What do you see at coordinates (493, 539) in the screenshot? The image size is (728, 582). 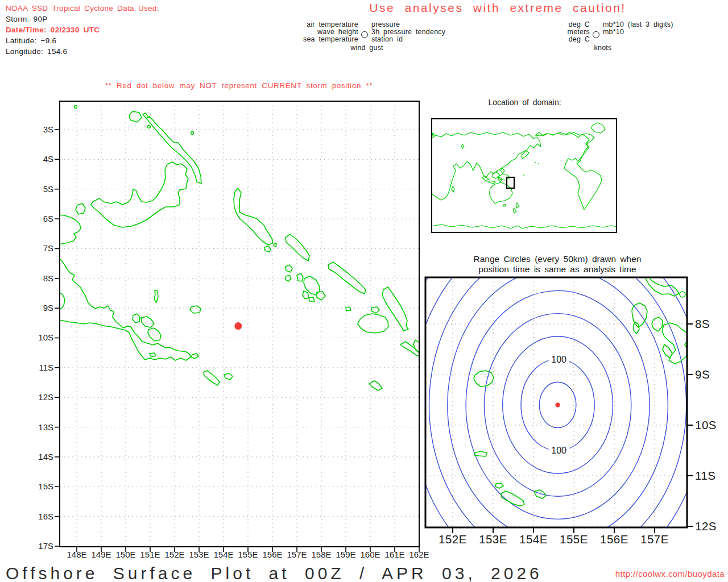 I see `range-lon-tick-label: 153E` at bounding box center [493, 539].